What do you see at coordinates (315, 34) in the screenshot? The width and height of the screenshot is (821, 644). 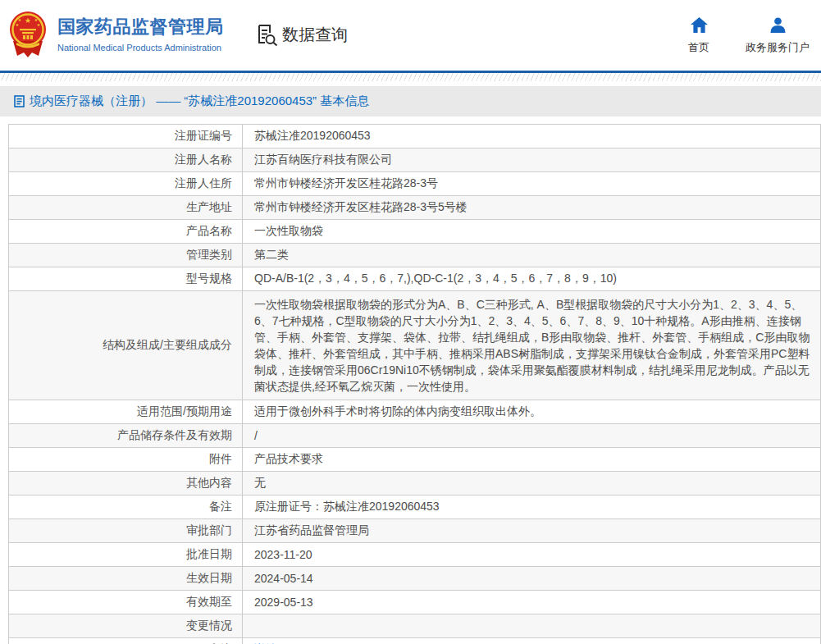 I see `data-query-label: 数据查询` at bounding box center [315, 34].